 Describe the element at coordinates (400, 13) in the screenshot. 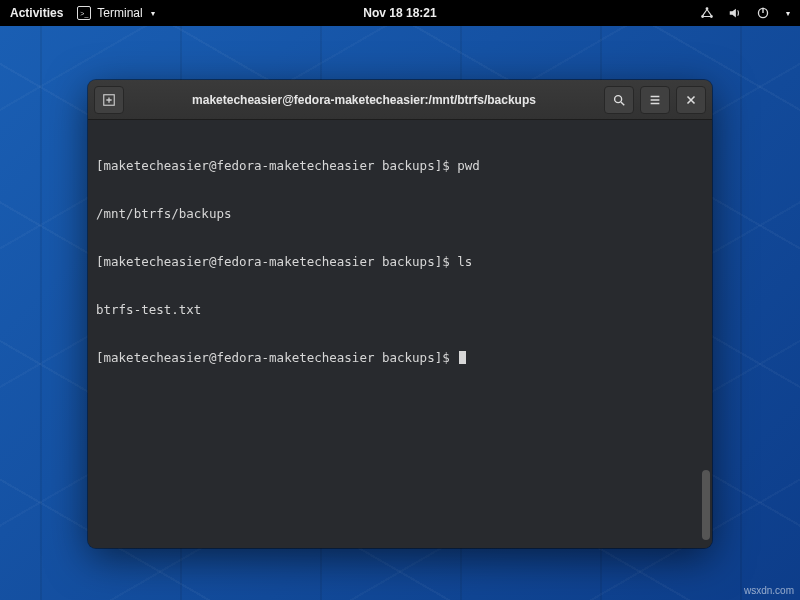

I see `panel-clock: Nov 18 18:21` at that location.